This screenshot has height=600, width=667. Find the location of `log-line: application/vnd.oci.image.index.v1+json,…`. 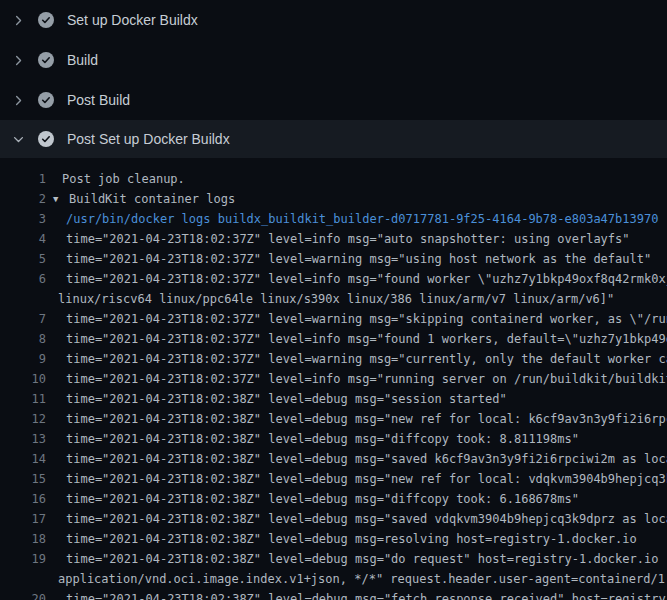

log-line: application/vnd.oci.image.index.v1+json,… is located at coordinates (334, 579).